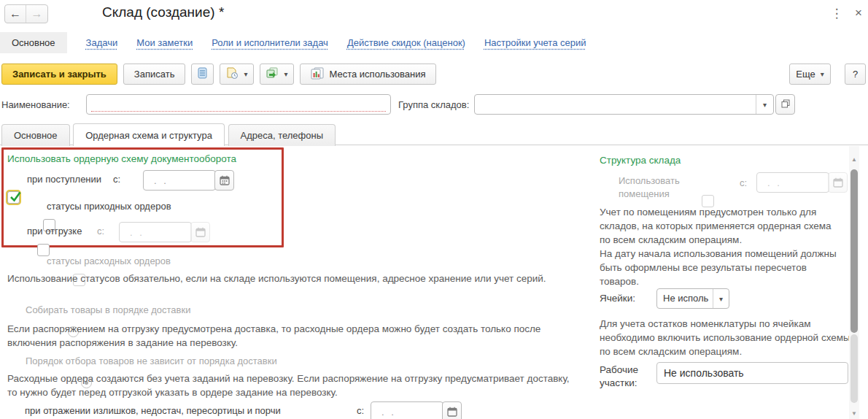 This screenshot has height=419, width=868. Describe the element at coordinates (810, 74) in the screenshot. I see `more-button: Еще ▾` at that location.